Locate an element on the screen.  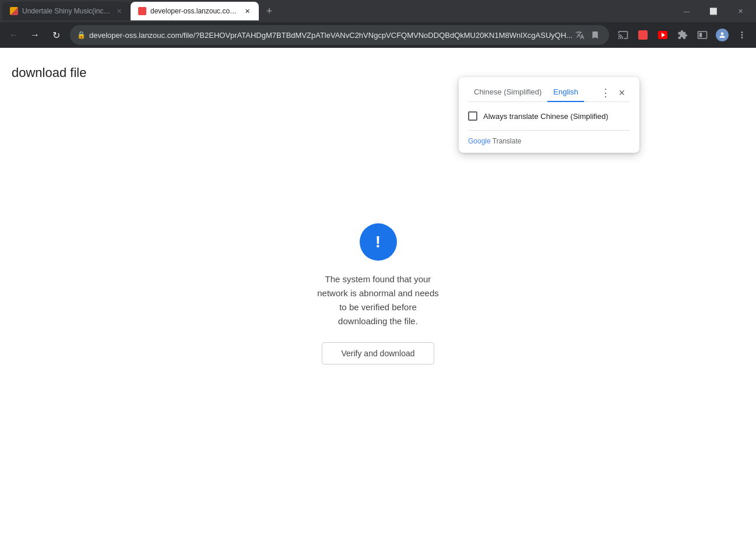
tab-close-lanzouc: ✕ is located at coordinates (247, 11).